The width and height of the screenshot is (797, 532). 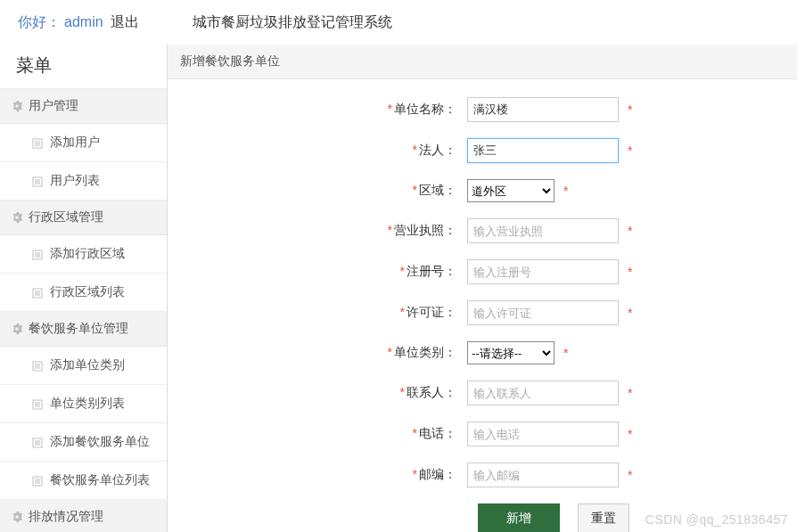 What do you see at coordinates (425, 352) in the screenshot?
I see `category-label: 单位类别：` at bounding box center [425, 352].